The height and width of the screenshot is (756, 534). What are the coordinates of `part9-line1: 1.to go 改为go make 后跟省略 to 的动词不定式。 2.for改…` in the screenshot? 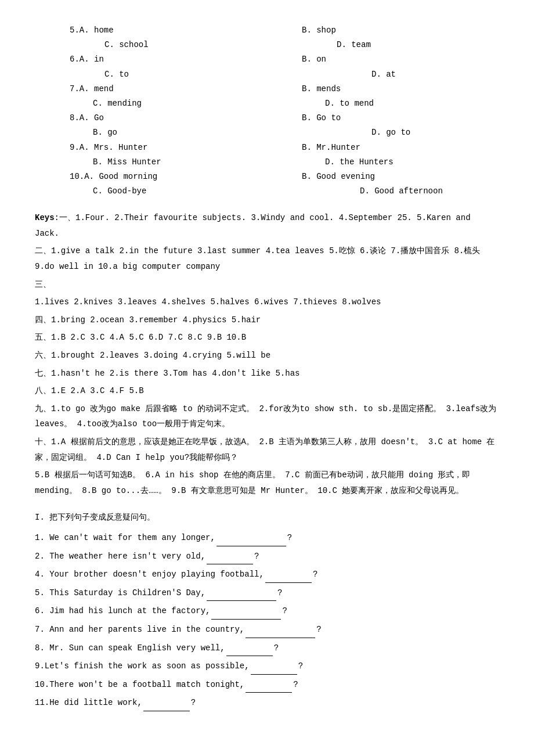 It's located at (266, 417).